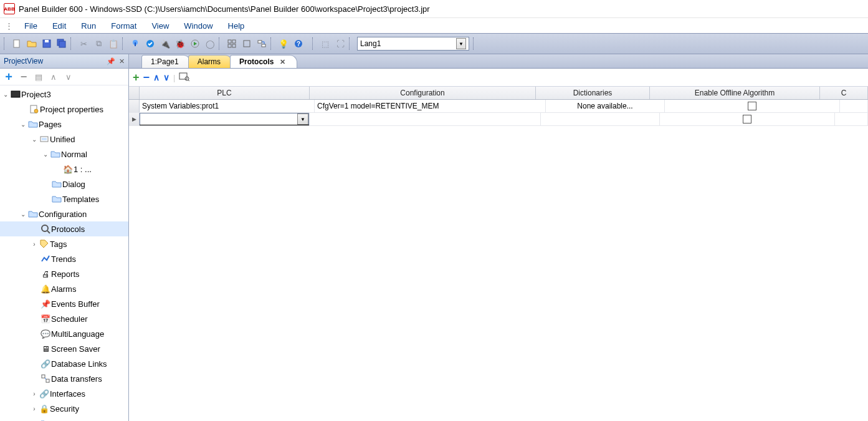 The image size is (868, 421). What do you see at coordinates (111, 61) in the screenshot?
I see `pin-icon: 📌` at bounding box center [111, 61].